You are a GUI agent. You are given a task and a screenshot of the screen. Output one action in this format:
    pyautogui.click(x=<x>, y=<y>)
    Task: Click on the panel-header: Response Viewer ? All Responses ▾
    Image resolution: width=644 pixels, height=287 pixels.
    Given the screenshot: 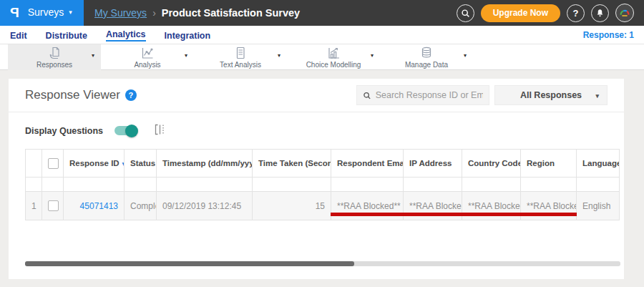 What is the action you would take?
    pyautogui.click(x=316, y=96)
    